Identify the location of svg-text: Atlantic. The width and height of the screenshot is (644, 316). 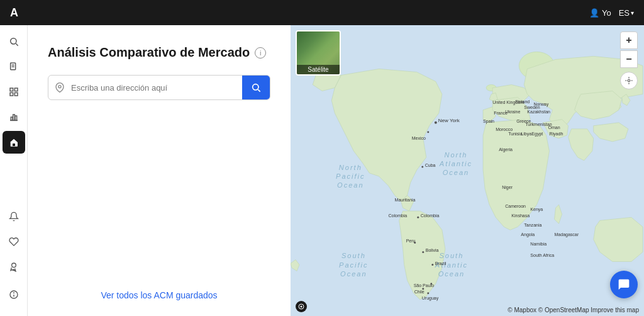
(455, 164).